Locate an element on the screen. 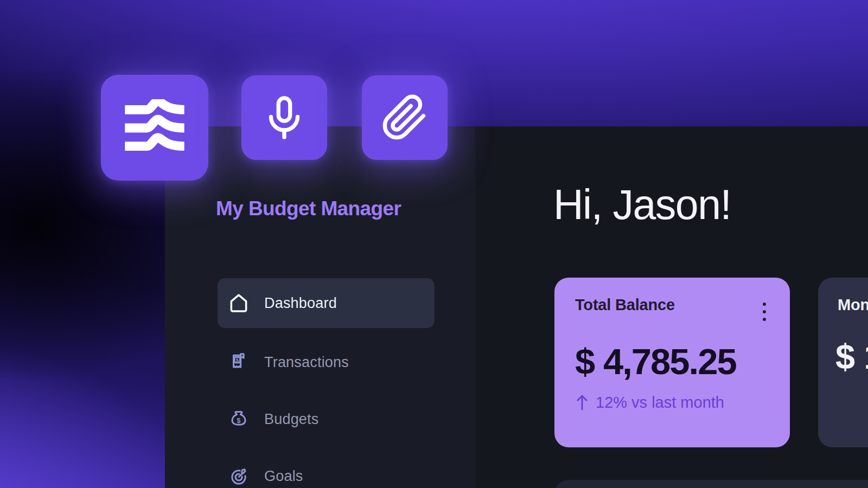 The width and height of the screenshot is (868, 488). balance-amount: $ 4,785.25 is located at coordinates (655, 361).